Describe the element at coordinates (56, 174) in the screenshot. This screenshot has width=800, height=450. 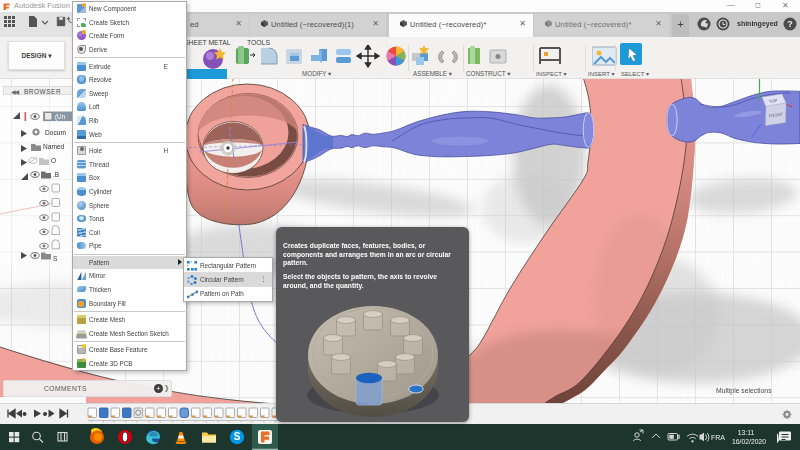
I see `svg-text: .B` at that location.